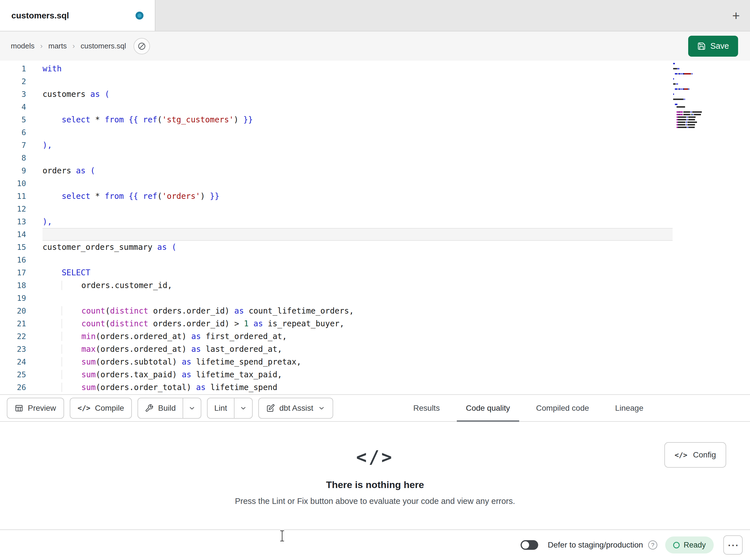  Describe the element at coordinates (336, 234) in the screenshot. I see `code-line: 14` at that location.